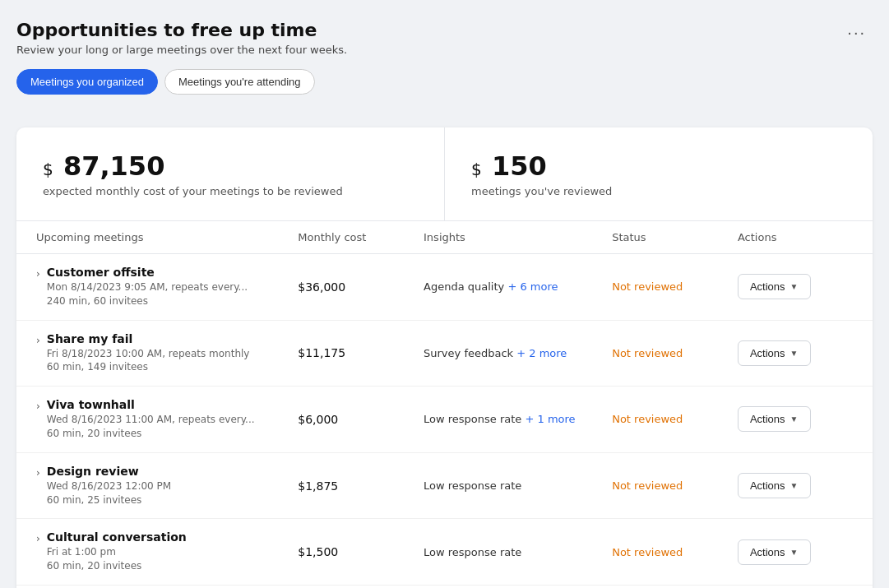  Describe the element at coordinates (167, 486) in the screenshot. I see `meeting-name-cell: › Design review Wed 8/16/2023 12:00 PM60…` at that location.